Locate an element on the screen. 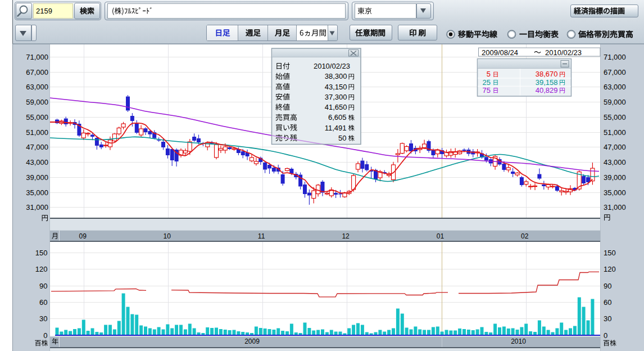  svg-text: 11 is located at coordinates (262, 236).